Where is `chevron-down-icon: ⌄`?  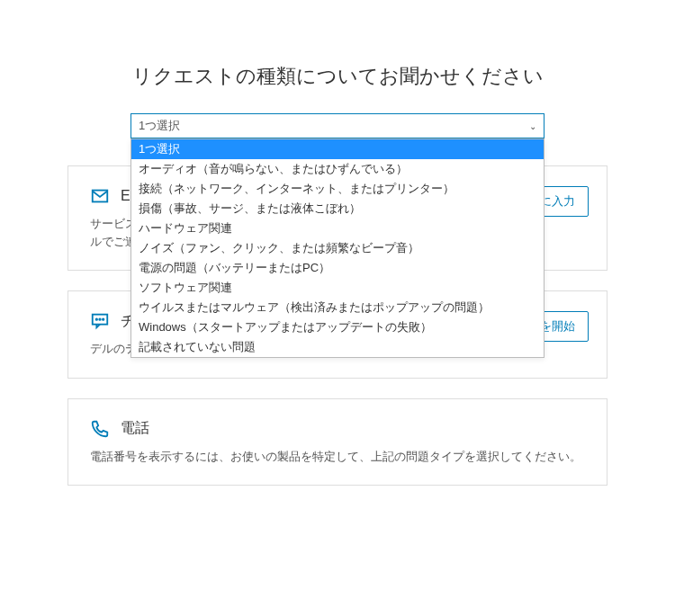 chevron-down-icon: ⌄ is located at coordinates (533, 126).